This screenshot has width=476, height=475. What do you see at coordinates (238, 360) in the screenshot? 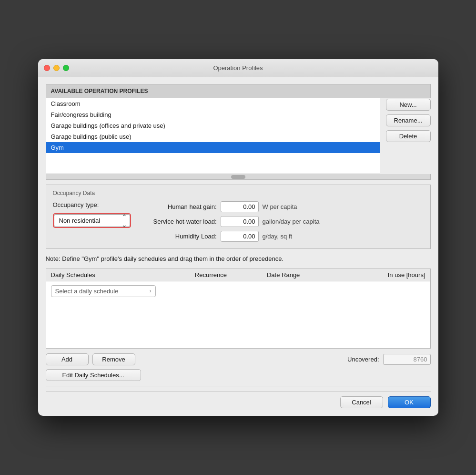
I see `actions-row: Add Remove Uncovered:` at bounding box center [238, 360].